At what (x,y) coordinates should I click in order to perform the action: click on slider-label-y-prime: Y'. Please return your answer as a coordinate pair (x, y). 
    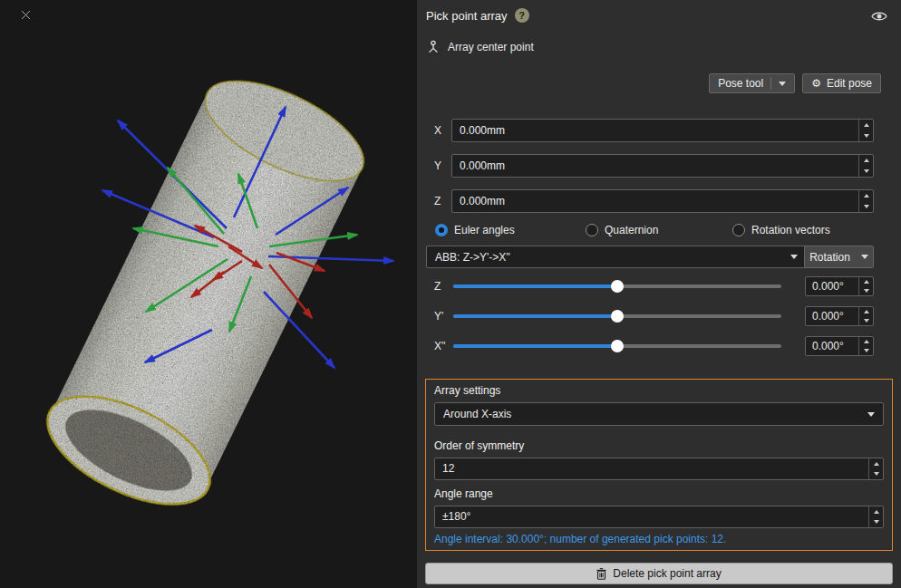
    Looking at the image, I should click on (439, 316).